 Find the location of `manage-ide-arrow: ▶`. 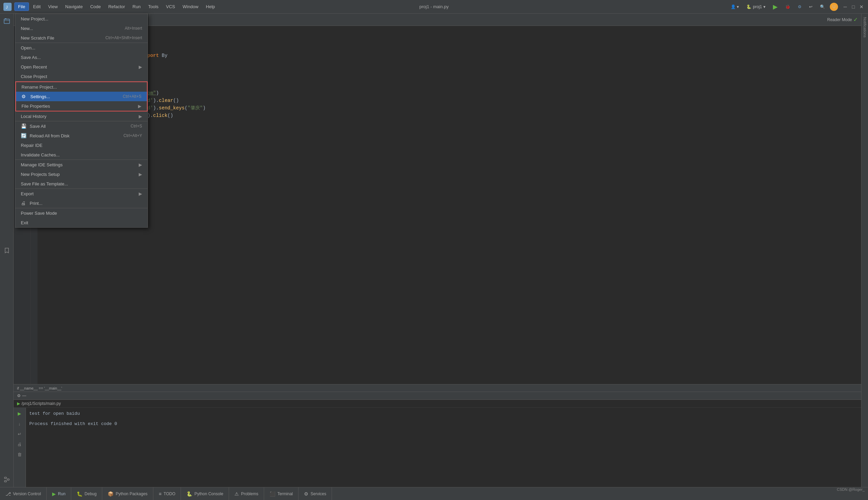

manage-ide-arrow: ▶ is located at coordinates (140, 165).